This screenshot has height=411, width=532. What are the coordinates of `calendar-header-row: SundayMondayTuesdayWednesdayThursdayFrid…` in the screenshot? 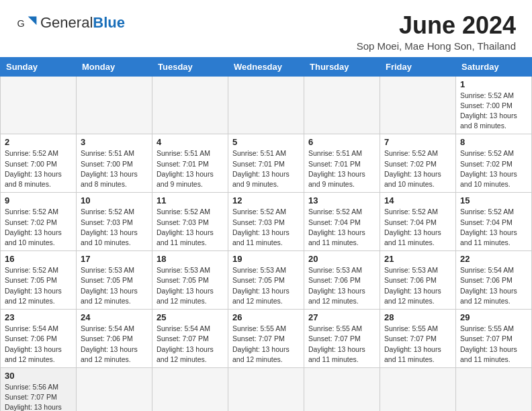 It's located at (266, 66).